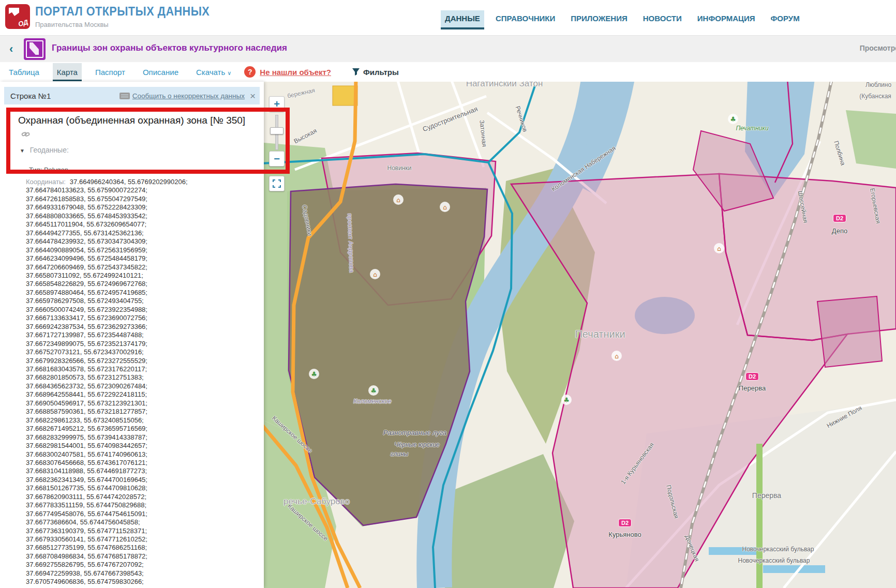 The image size is (896, 588). I want to click on coordinate-line: 37.669472259938, 55.6747667398543;, so click(137, 574).